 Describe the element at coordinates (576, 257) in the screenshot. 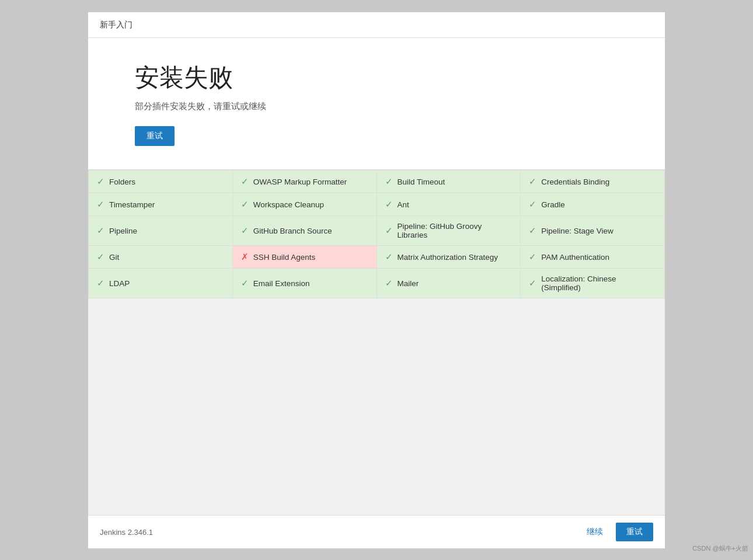

I see `plugin-name: PAM Authentication` at that location.